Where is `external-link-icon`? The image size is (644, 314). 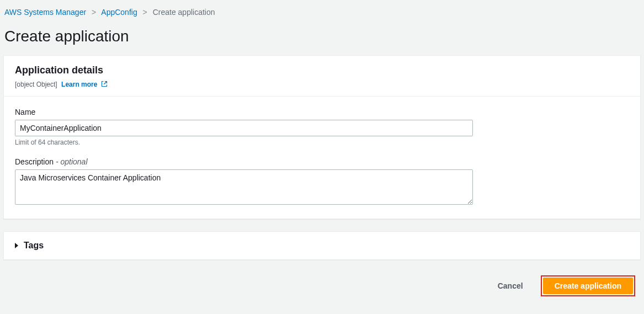
external-link-icon is located at coordinates (104, 84).